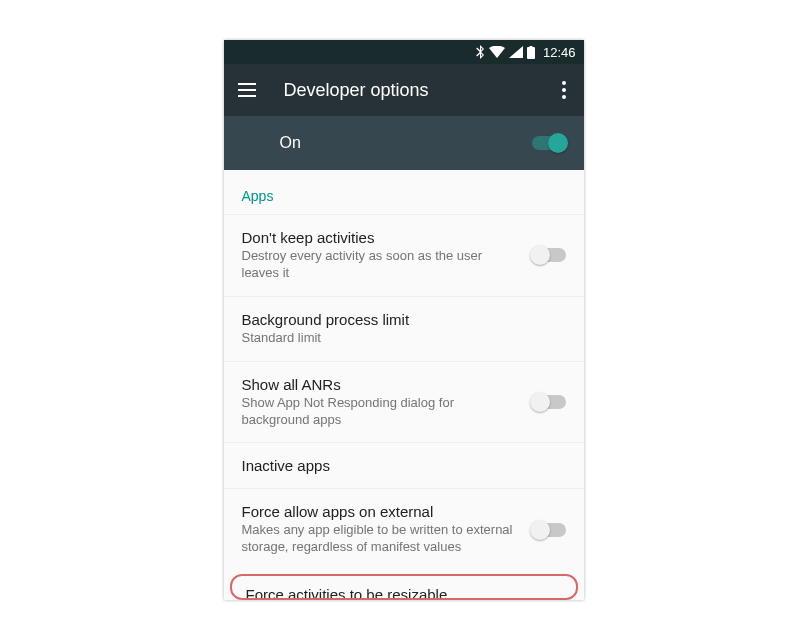 The height and width of the screenshot is (625, 807). What do you see at coordinates (549, 402) in the screenshot?
I see `show-all-anrs-switch` at bounding box center [549, 402].